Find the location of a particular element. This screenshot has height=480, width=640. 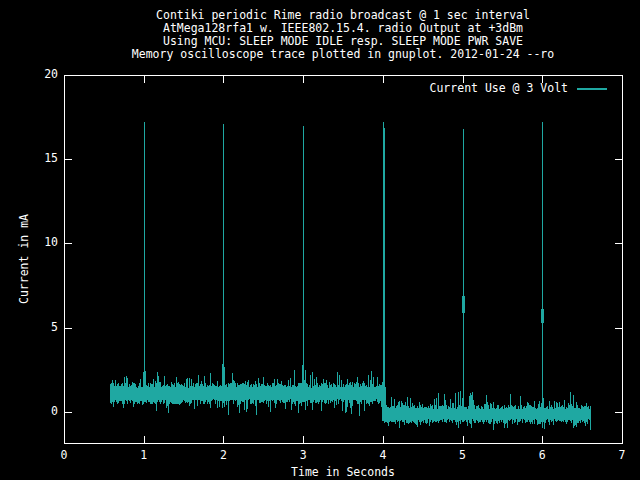

x-tick-label: 2 is located at coordinates (223, 456).